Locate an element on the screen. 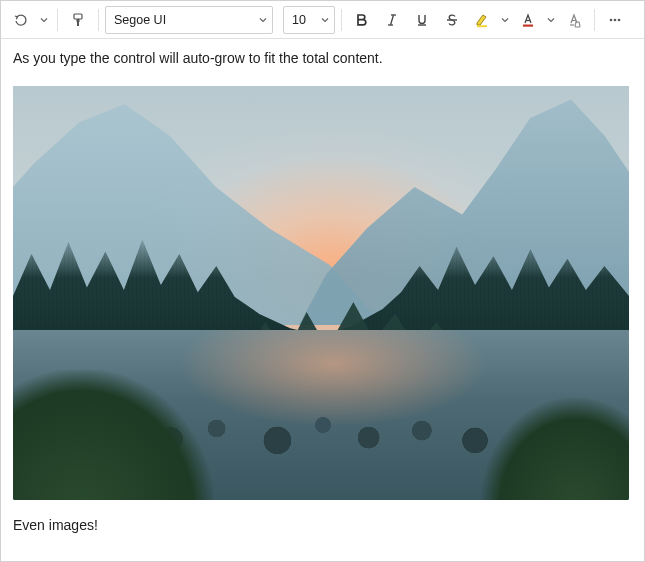 The image size is (645, 562). undo-button is located at coordinates (21, 20).